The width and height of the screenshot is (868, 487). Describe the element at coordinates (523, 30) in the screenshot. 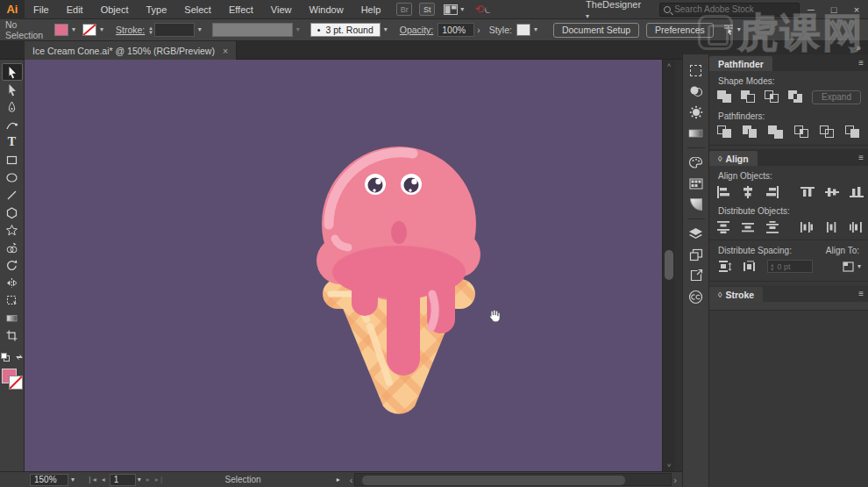

I see `style-swatch` at that location.